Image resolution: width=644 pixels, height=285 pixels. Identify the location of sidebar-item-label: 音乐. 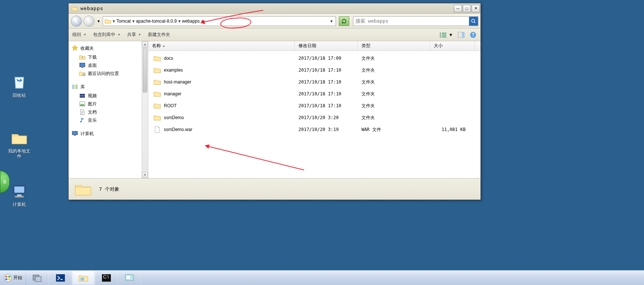
(92, 120).